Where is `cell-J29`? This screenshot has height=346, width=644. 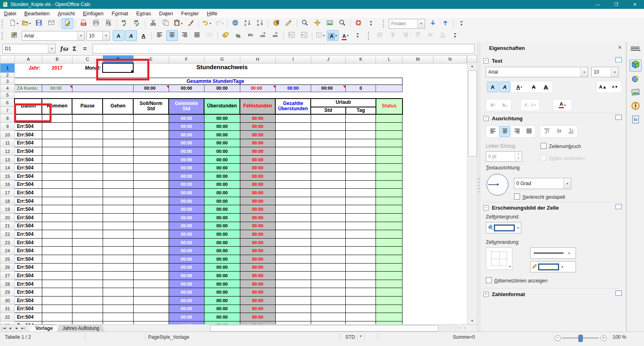
cell-J29 is located at coordinates (328, 292).